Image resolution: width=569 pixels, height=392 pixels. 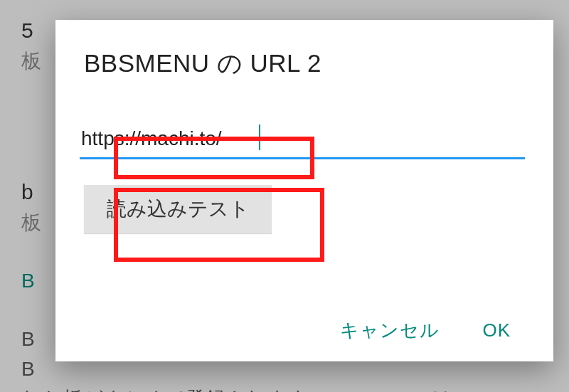 I want to click on dialog-actions: キャンセル OK, so click(x=304, y=333).